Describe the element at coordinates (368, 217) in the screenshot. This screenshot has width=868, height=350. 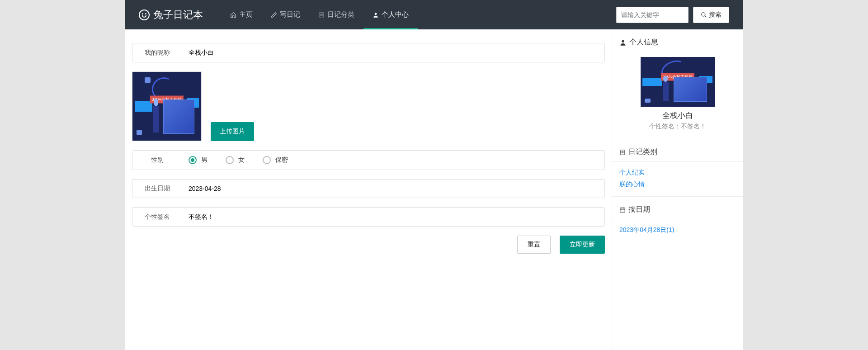
I see `signature-row: 个性签名` at that location.